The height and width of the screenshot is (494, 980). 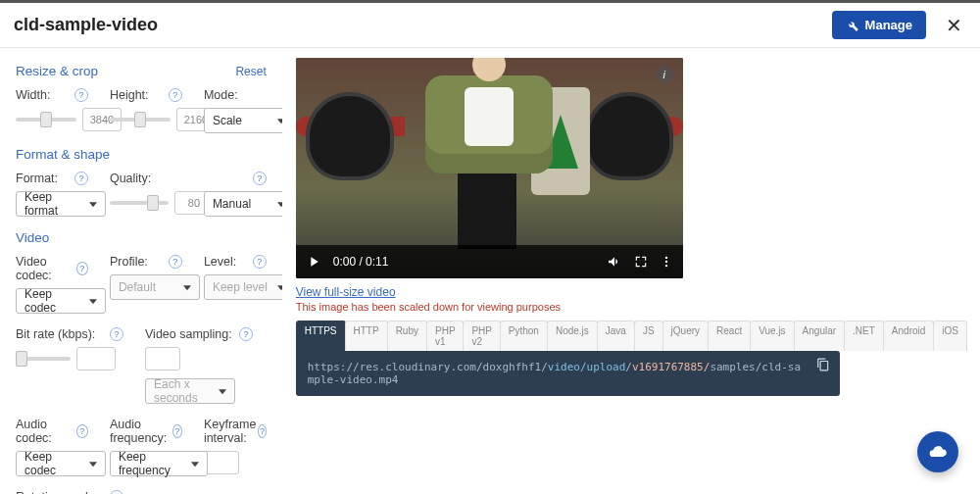 What do you see at coordinates (139, 203) in the screenshot?
I see `slider-quality` at bounding box center [139, 203].